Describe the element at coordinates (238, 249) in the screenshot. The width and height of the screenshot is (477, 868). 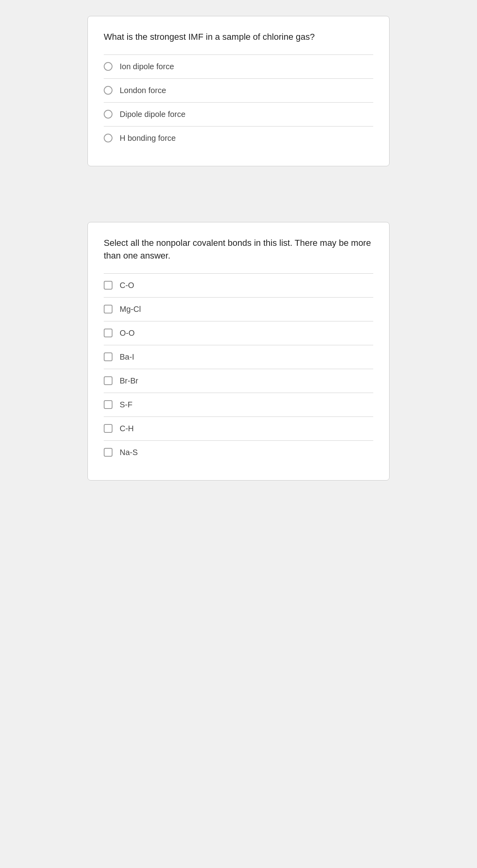
I see `question-2-text: Select all the nonpolar covalent bonds i…` at that location.